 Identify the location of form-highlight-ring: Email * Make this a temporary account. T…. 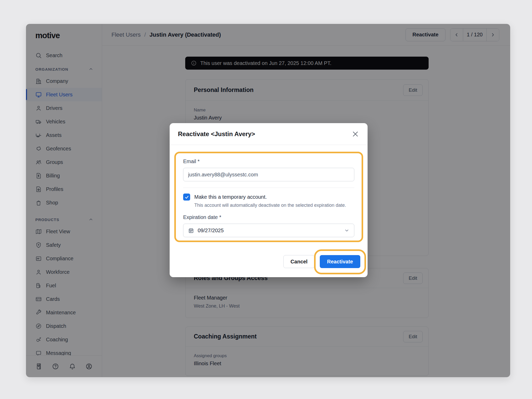
(269, 197).